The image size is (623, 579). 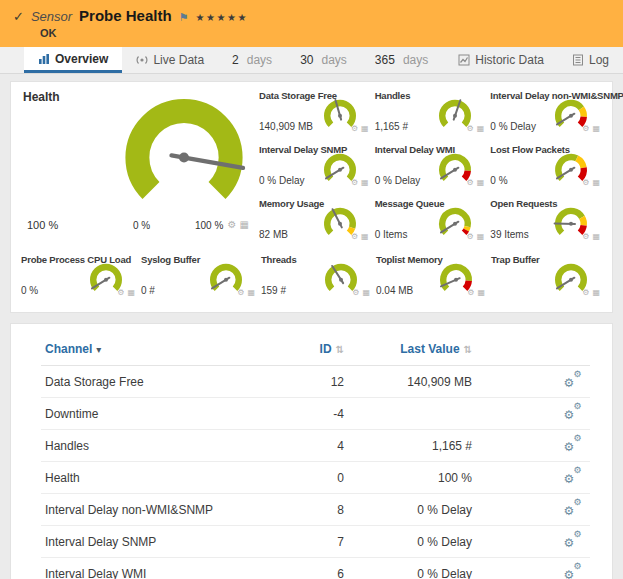 I want to click on gauge-value: 0 #, so click(x=148, y=290).